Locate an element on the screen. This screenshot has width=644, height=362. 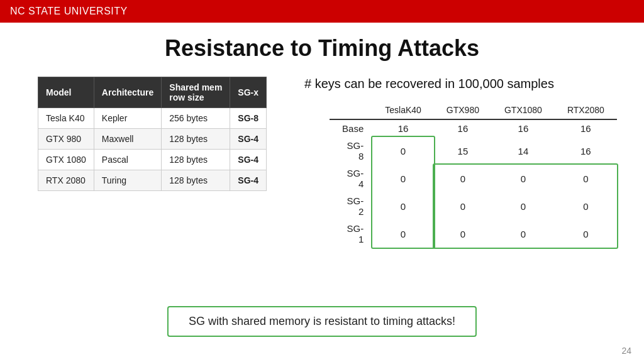
result-cell-SG-1-col0: 0 is located at coordinates (403, 234).